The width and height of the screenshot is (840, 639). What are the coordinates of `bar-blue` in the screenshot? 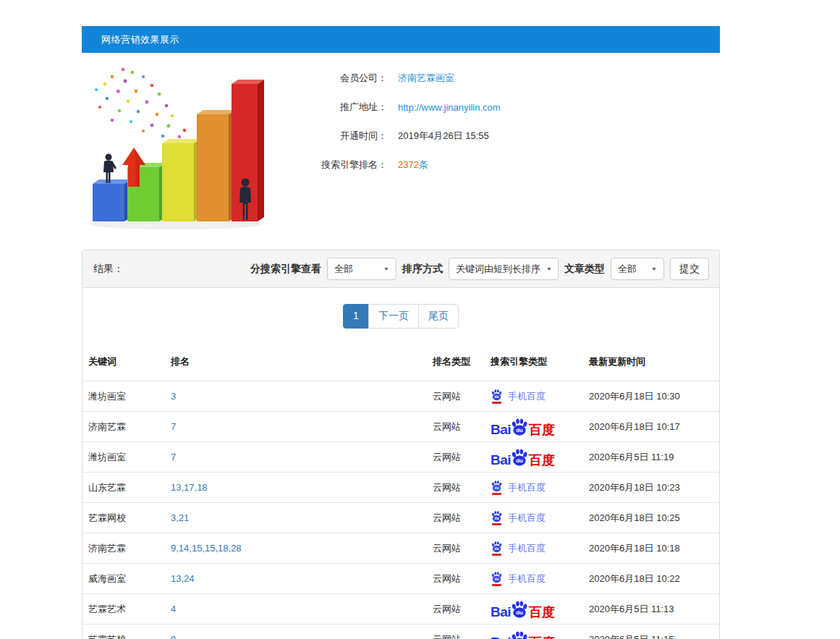 It's located at (111, 200).